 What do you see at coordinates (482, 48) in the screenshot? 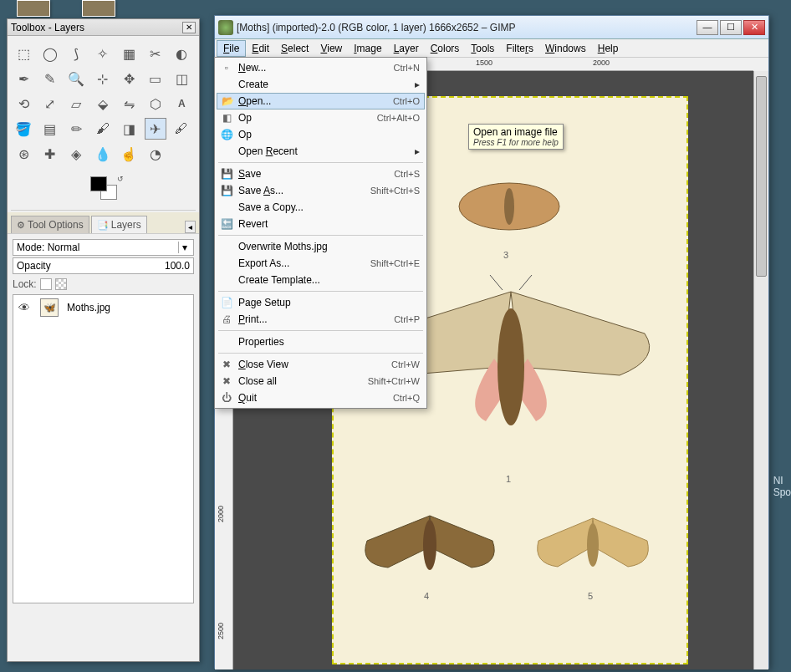
I see `menu-tools: Tools` at bounding box center [482, 48].